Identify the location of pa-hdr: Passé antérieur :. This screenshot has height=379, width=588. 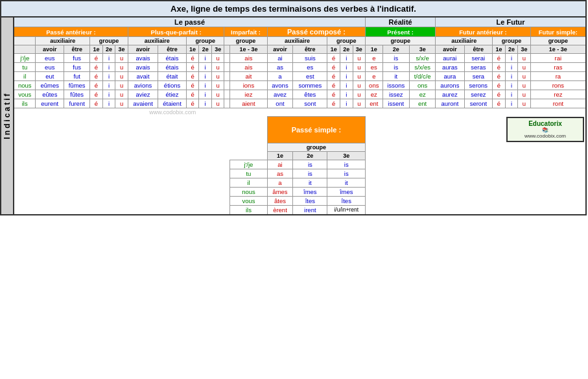
(71, 32).